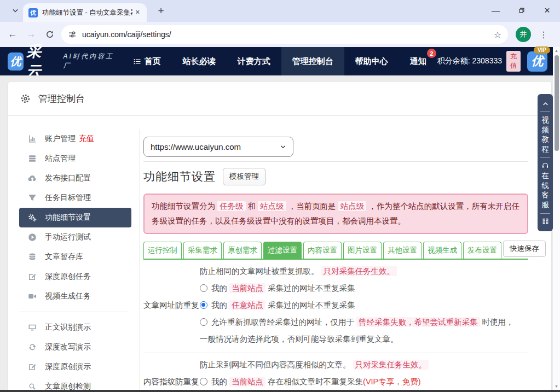  What do you see at coordinates (418, 61) in the screenshot?
I see `nav-item-通知: 通知2` at bounding box center [418, 61].